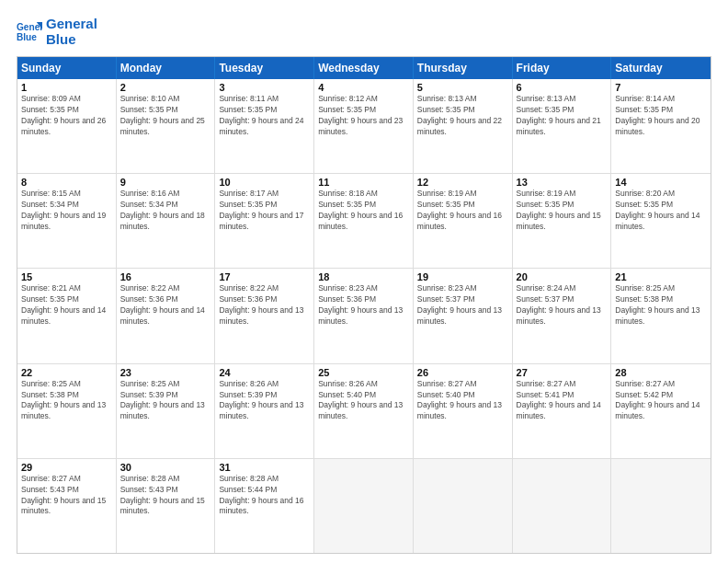 This screenshot has height=563, width=728. What do you see at coordinates (66, 87) in the screenshot?
I see `day-number: 1` at bounding box center [66, 87].